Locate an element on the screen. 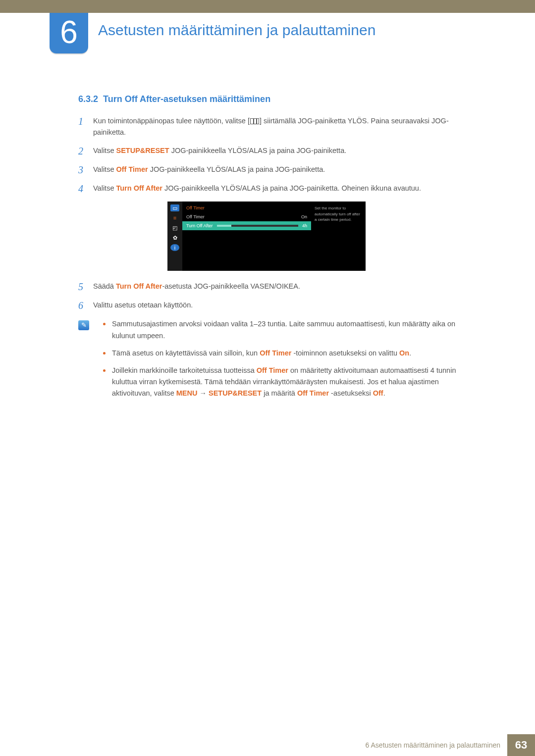 The width and height of the screenshot is (535, 756). header-bar is located at coordinates (268, 6).